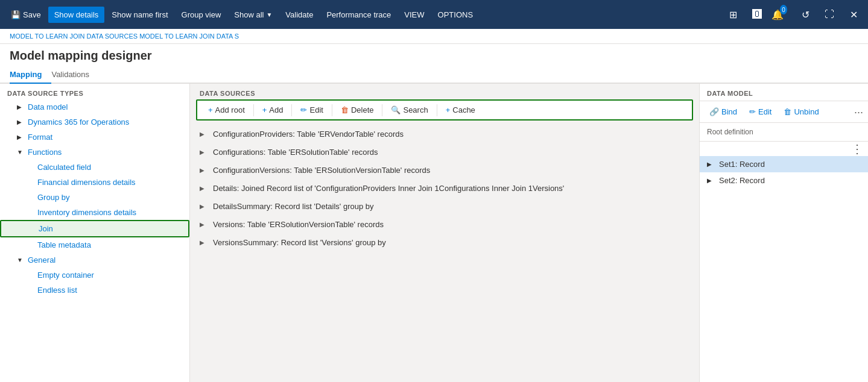  I want to click on right-tree-item-set1: ▶ Set1: Record, so click(784, 164).